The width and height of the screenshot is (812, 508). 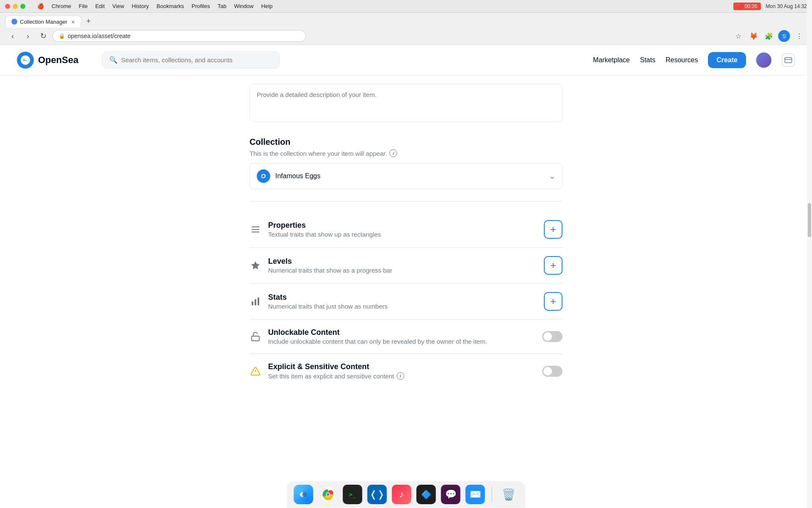 What do you see at coordinates (426, 494) in the screenshot?
I see `dock-figma: 🔷` at bounding box center [426, 494].